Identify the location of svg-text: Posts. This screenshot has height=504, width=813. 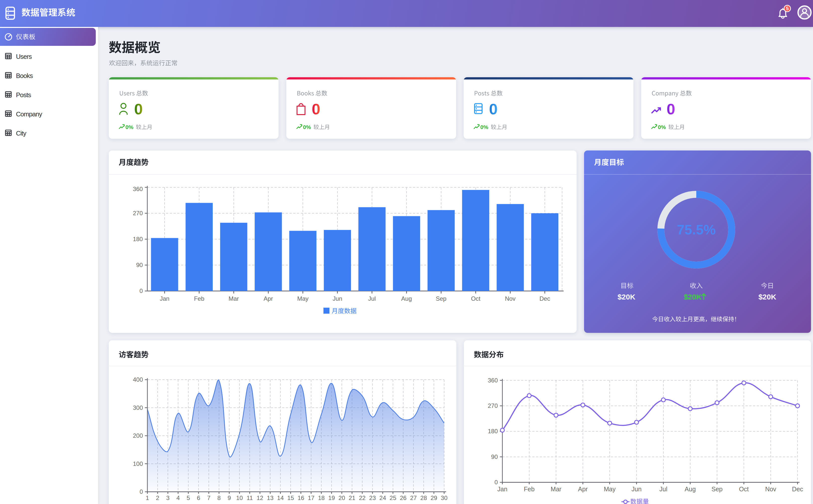
(23, 95).